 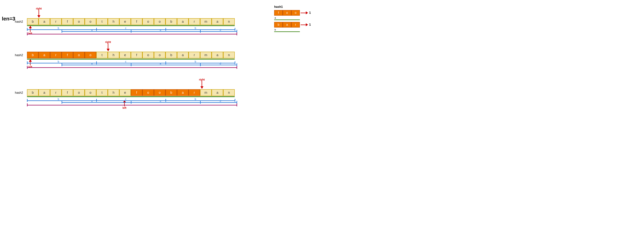 I want to click on red-tick-r2-l, so click(x=27, y=67).